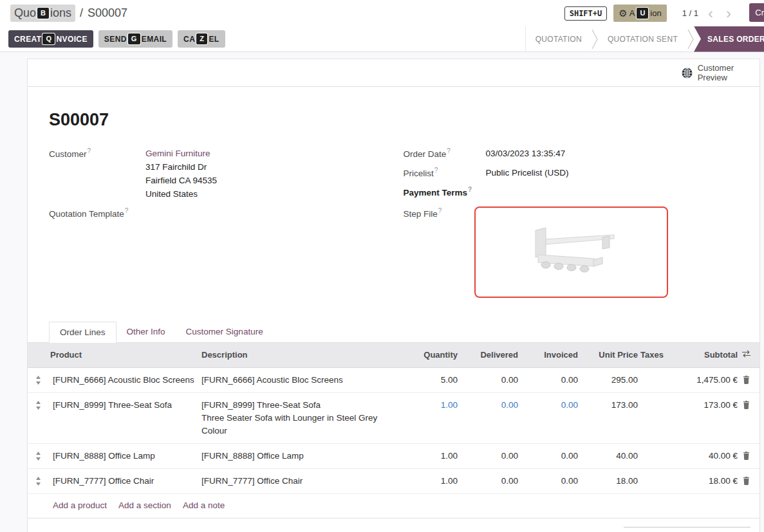 This screenshot has height=532, width=764. Describe the element at coordinates (528, 172) in the screenshot. I see `pricelist-value: Public Pricelist (USD)` at that location.